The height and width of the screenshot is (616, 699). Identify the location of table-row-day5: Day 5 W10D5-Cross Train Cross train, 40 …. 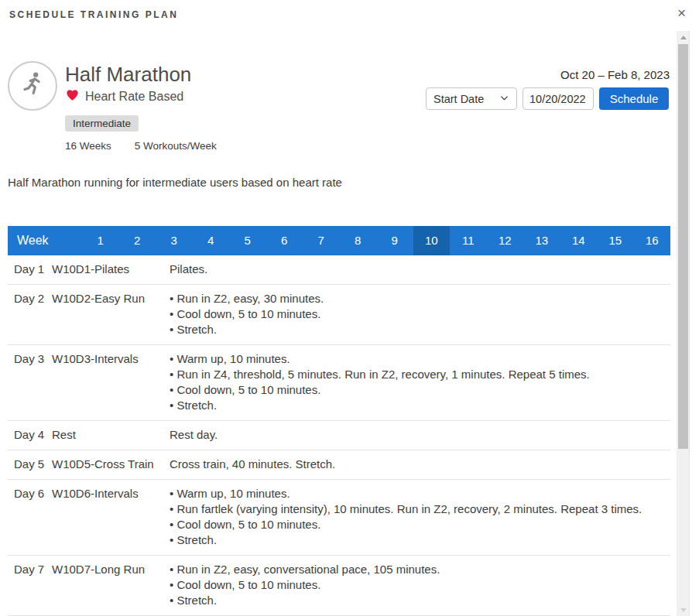
(339, 465).